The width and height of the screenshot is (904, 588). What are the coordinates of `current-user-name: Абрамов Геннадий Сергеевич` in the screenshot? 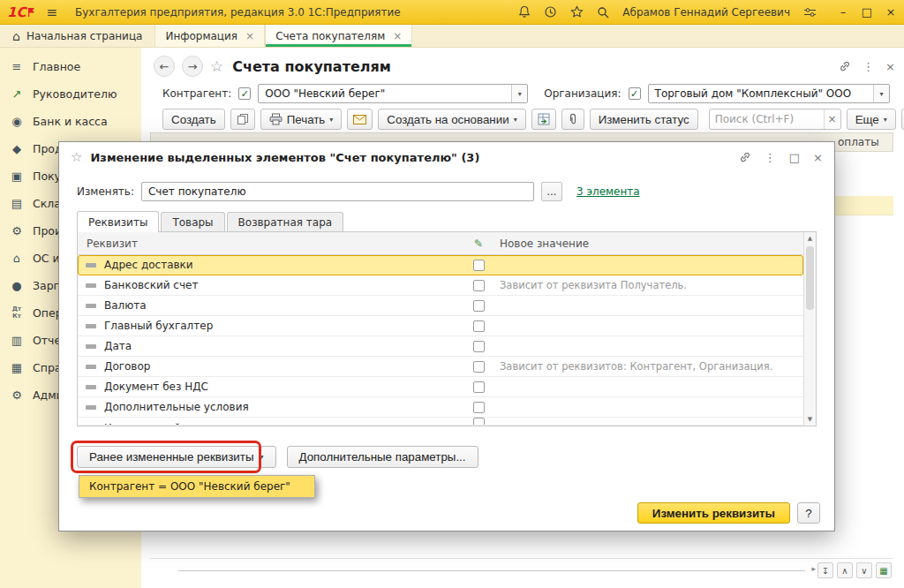 It's located at (706, 12).